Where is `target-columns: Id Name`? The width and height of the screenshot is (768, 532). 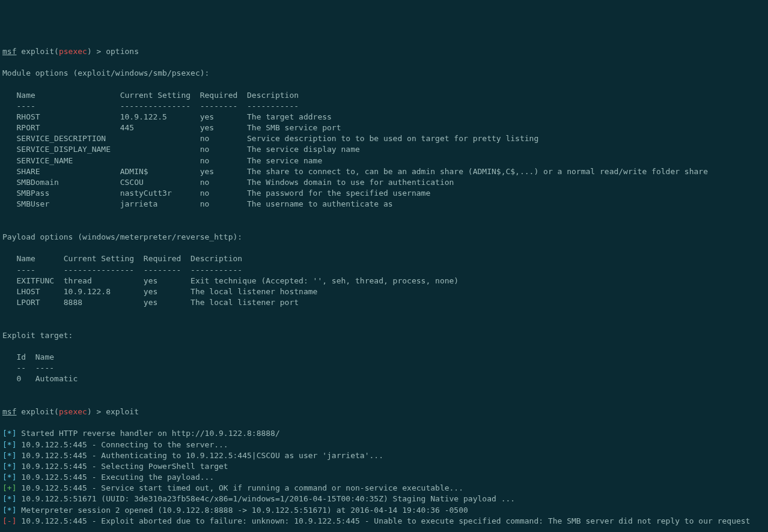
target-columns: Id Name is located at coordinates (384, 357).